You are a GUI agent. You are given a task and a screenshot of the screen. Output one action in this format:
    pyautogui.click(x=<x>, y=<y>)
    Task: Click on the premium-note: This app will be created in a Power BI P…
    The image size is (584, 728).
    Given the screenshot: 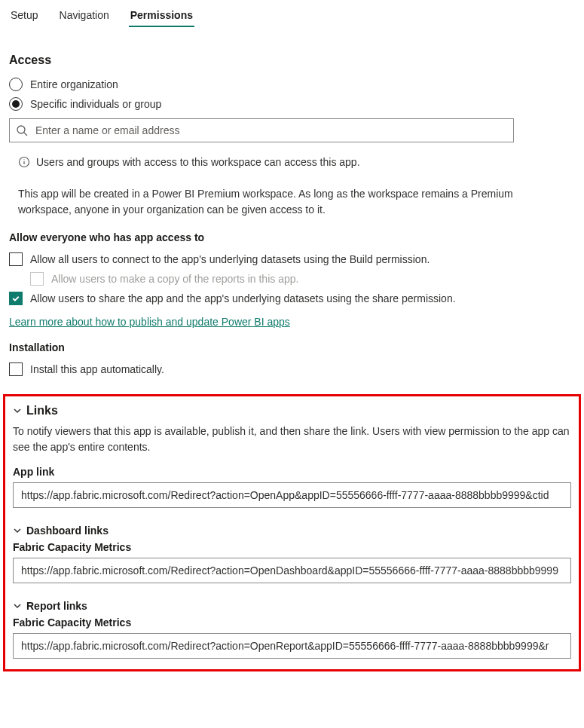 What is the action you would take?
    pyautogui.click(x=297, y=202)
    